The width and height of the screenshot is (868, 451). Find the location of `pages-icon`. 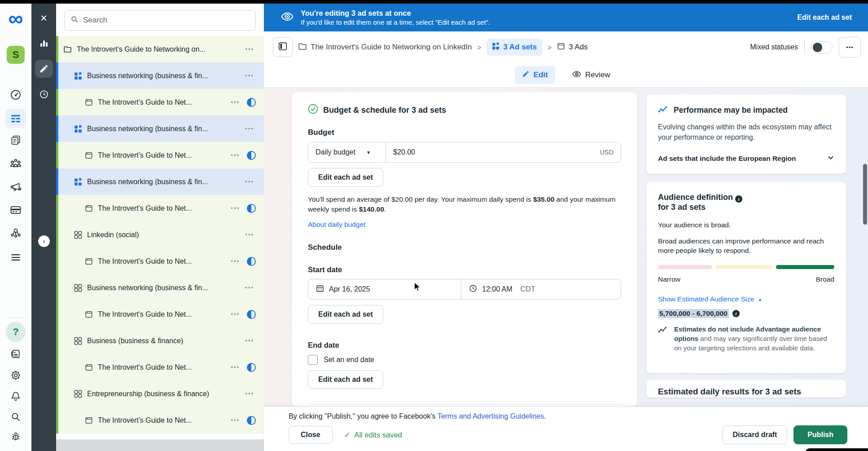

pages-icon is located at coordinates (16, 140).